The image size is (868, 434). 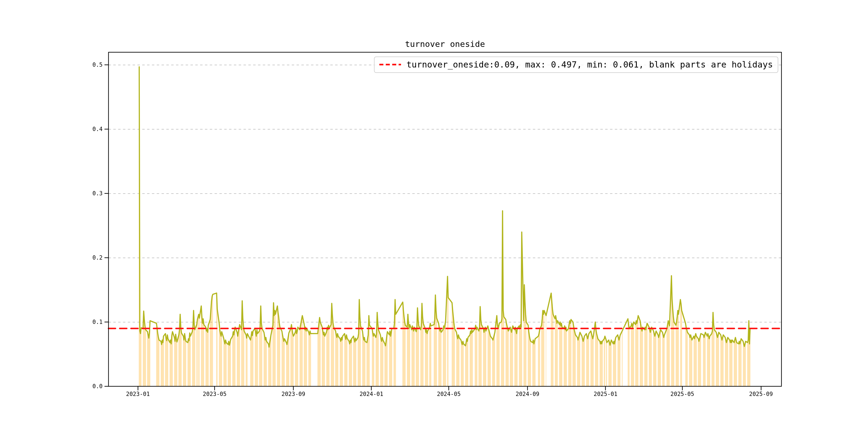 I want to click on y-tick-label: 0.5, so click(x=87, y=65).